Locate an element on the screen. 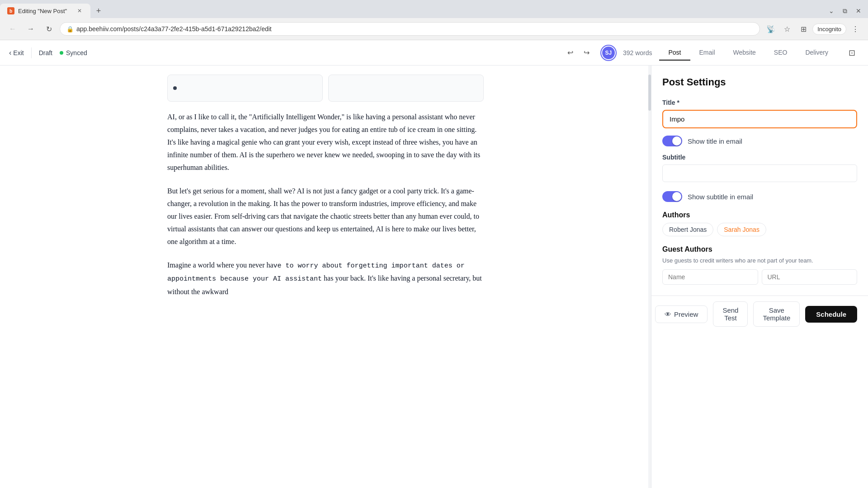  undo-redo-group: ↩ ↪ is located at coordinates (579, 53).